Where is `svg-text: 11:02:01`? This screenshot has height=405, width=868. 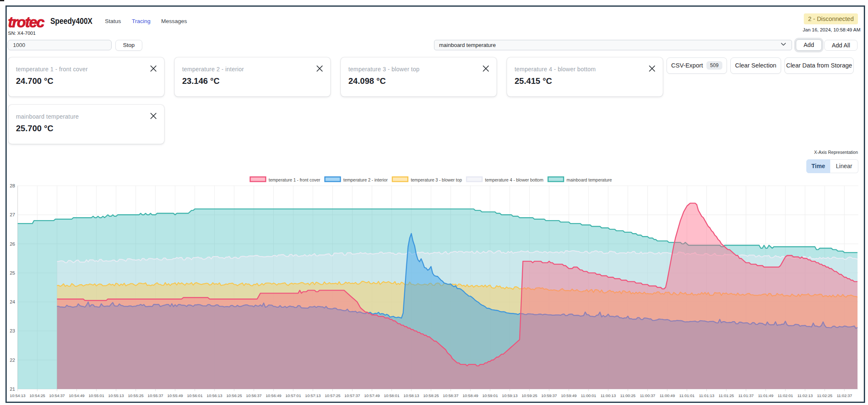
svg-text: 11:02:01 is located at coordinates (786, 396).